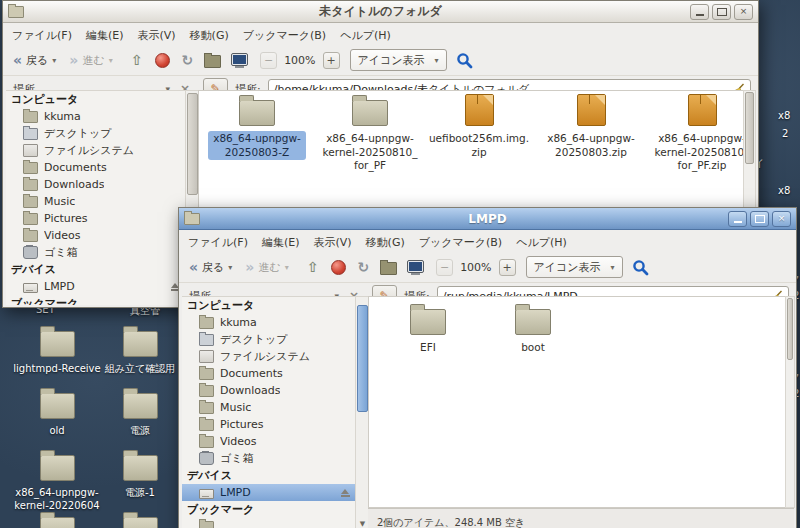 This screenshot has width=800, height=528. Describe the element at coordinates (57, 484) in the screenshot. I see `desktop-icon: x86_64-upnpgw- kernel-20220604` at that location.